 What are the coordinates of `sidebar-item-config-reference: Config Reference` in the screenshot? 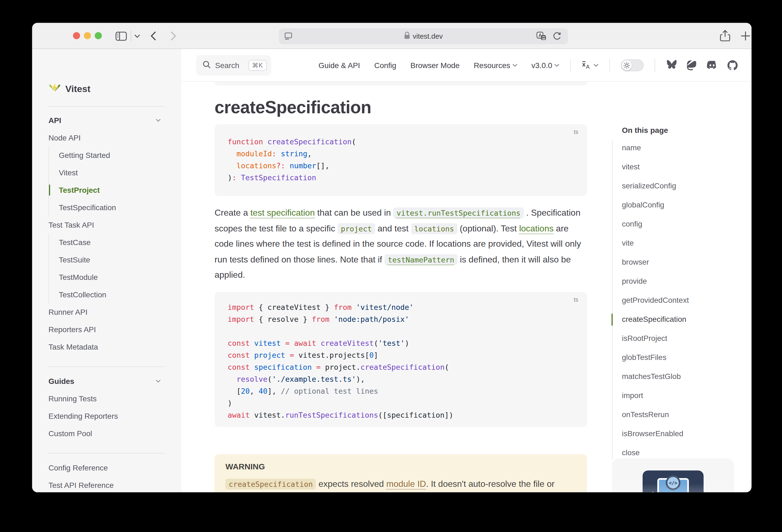 It's located at (115, 468).